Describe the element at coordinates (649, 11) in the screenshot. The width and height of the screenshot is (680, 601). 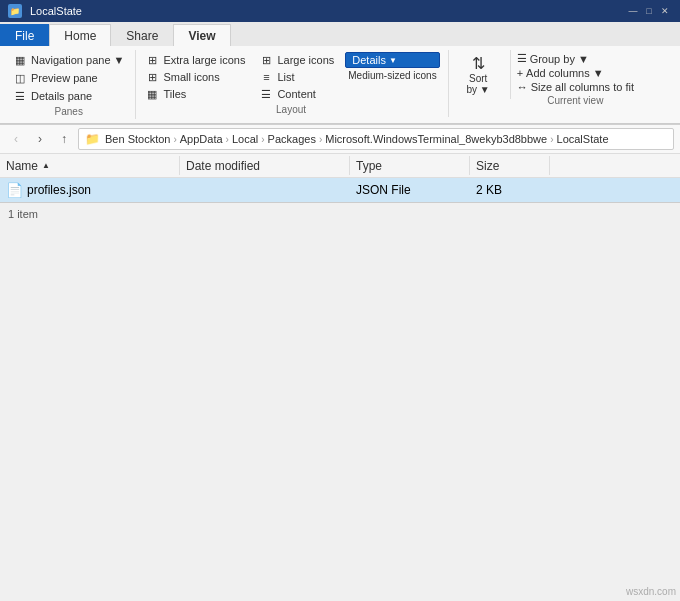
I see `title-controls: — □ ✕` at that location.